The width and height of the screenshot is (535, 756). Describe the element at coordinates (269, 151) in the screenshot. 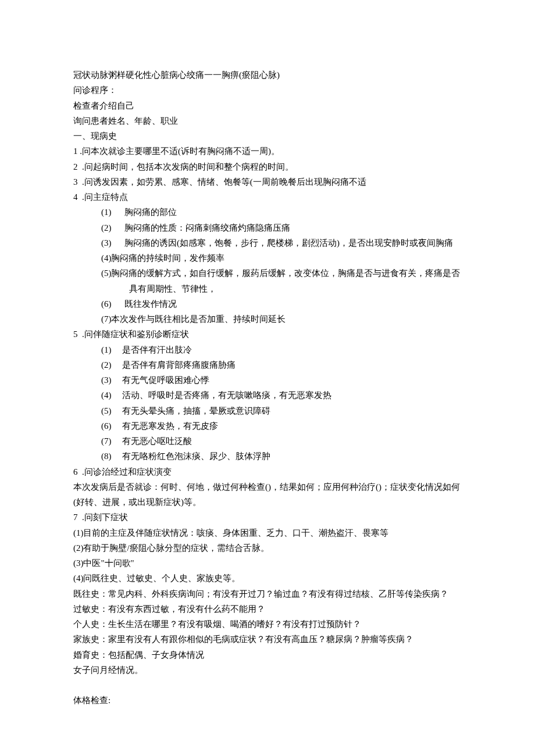

I see `q1: 1 .问本次就诊主要哪里不适(诉时有胸闷痛不适一周)。` at that location.